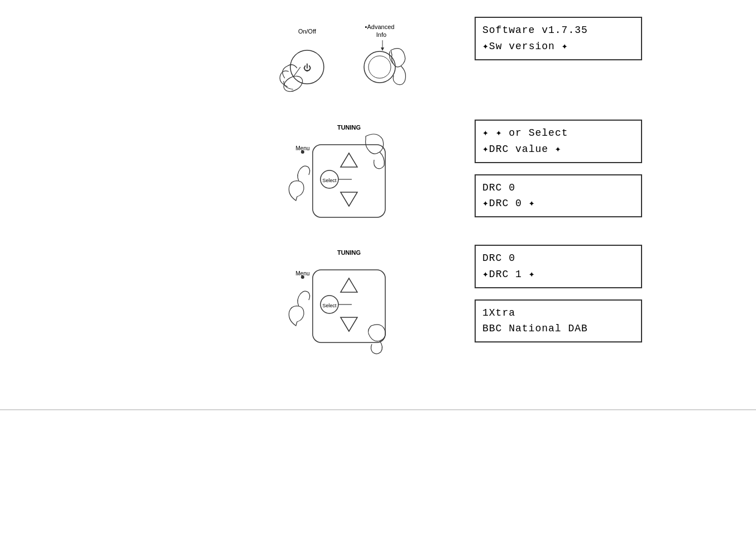 The height and width of the screenshot is (533, 756). What do you see at coordinates (558, 30) in the screenshot?
I see `display1-line1: Software v1.7.35` at bounding box center [558, 30].